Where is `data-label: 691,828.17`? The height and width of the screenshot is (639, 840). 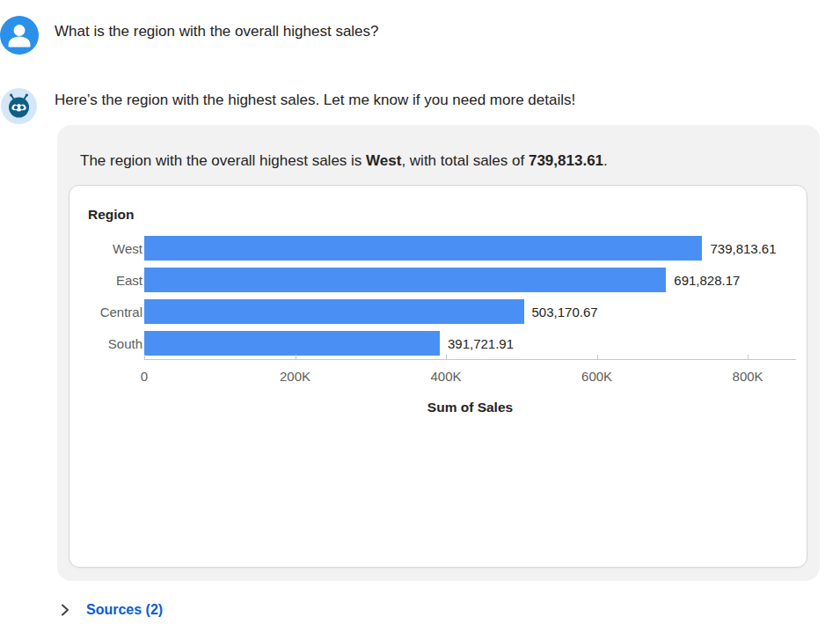
data-label: 691,828.17 is located at coordinates (707, 280).